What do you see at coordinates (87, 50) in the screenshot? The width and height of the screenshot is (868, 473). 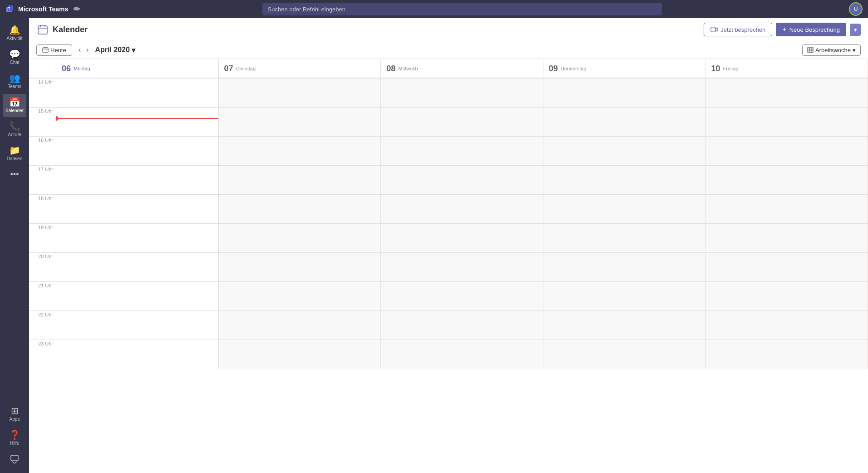 I see `next-week-button: ›` at bounding box center [87, 50].